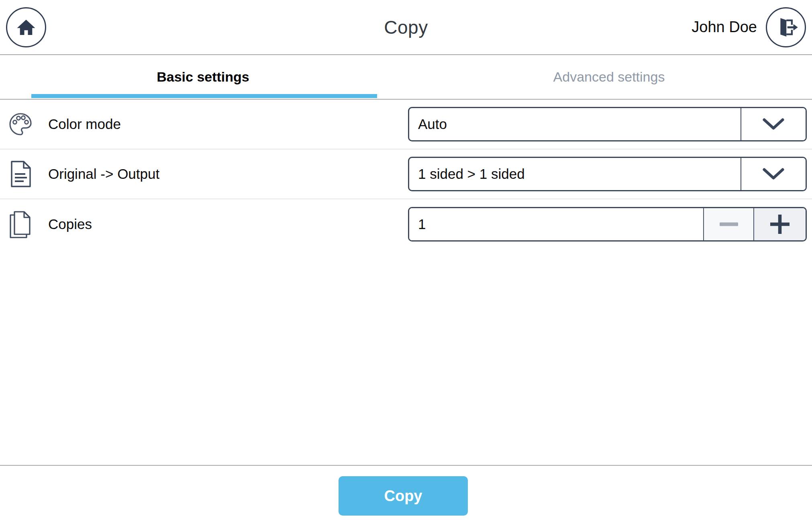 Image resolution: width=812 pixels, height=520 pixels. What do you see at coordinates (26, 27) in the screenshot?
I see `home-button` at bounding box center [26, 27].